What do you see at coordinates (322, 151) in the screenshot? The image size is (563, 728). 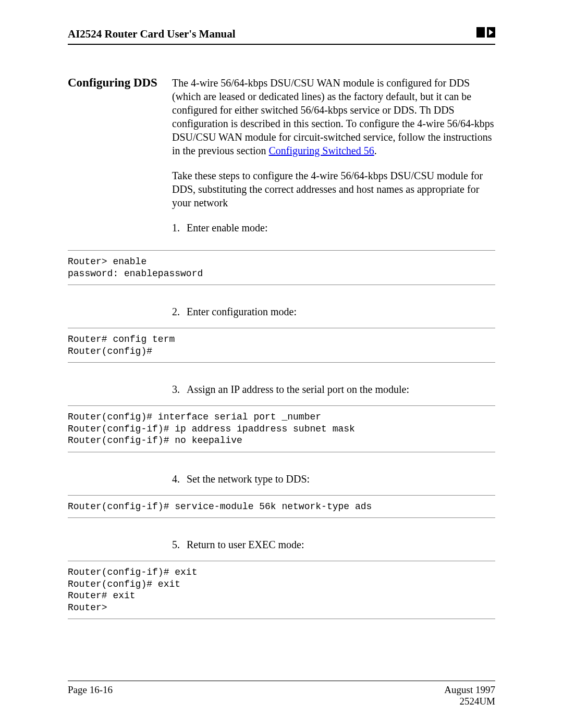 I see `configuring-switched-56-link: Configuring Switched 56` at bounding box center [322, 151].